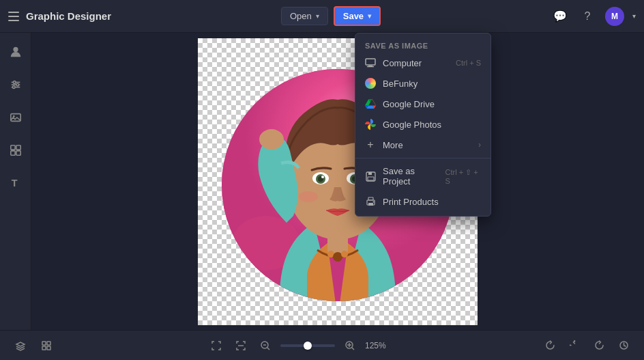 This screenshot has height=360, width=644. What do you see at coordinates (377, 346) in the screenshot?
I see `zoom-level: 125%` at bounding box center [377, 346].